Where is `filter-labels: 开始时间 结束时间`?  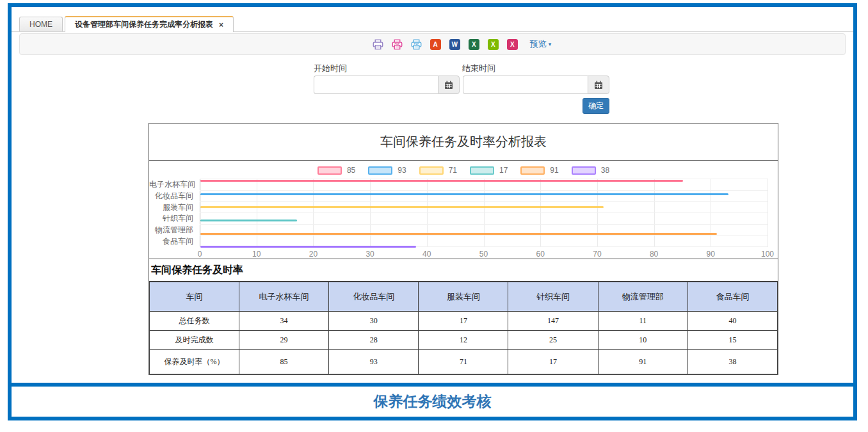
filter-labels: 开始时间 结束时间 is located at coordinates (433, 68).